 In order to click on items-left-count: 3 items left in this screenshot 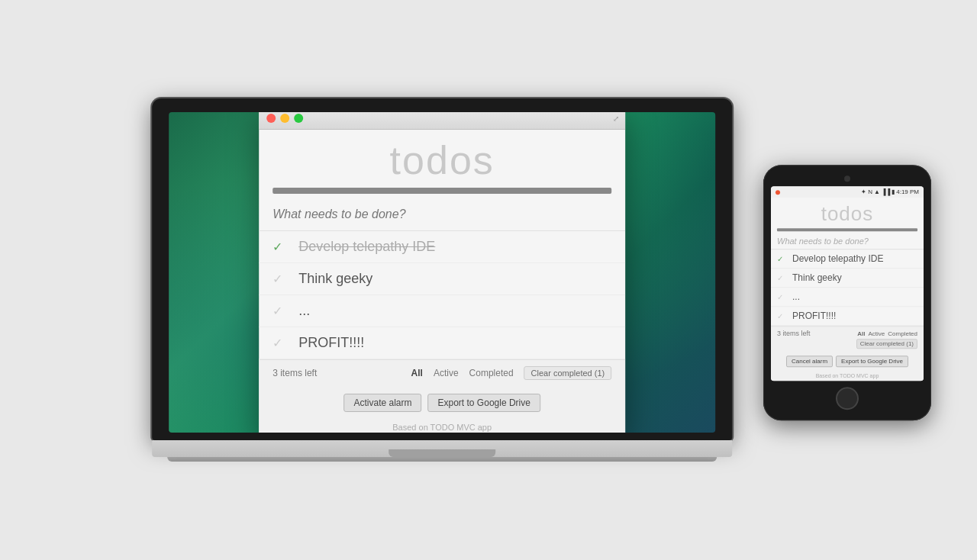, I will do `click(336, 373)`.